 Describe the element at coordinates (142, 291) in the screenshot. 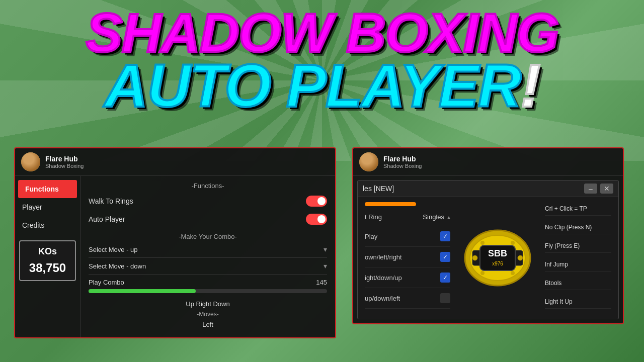

I see `progress-bar-fill` at that location.